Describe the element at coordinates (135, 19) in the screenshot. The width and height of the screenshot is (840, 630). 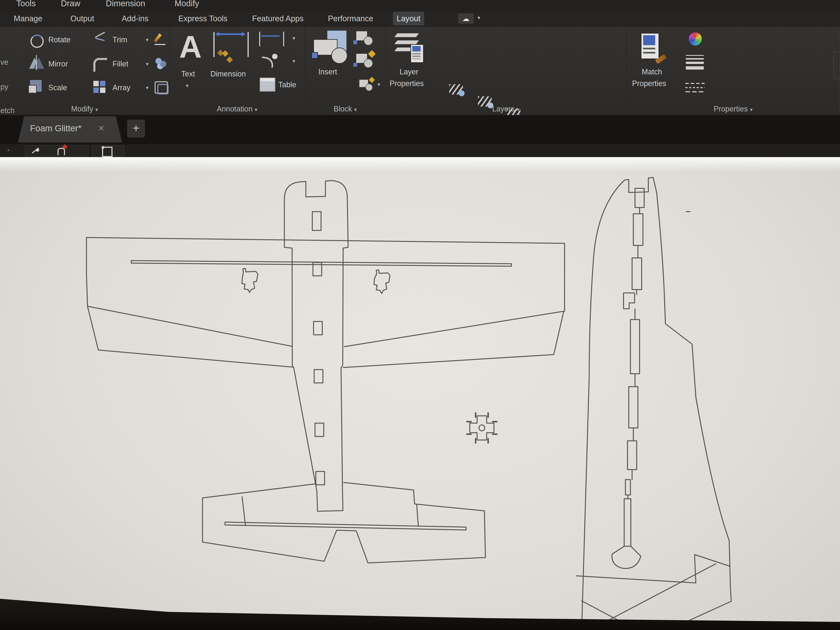
I see `tab-add-ins: Add-ins` at that location.